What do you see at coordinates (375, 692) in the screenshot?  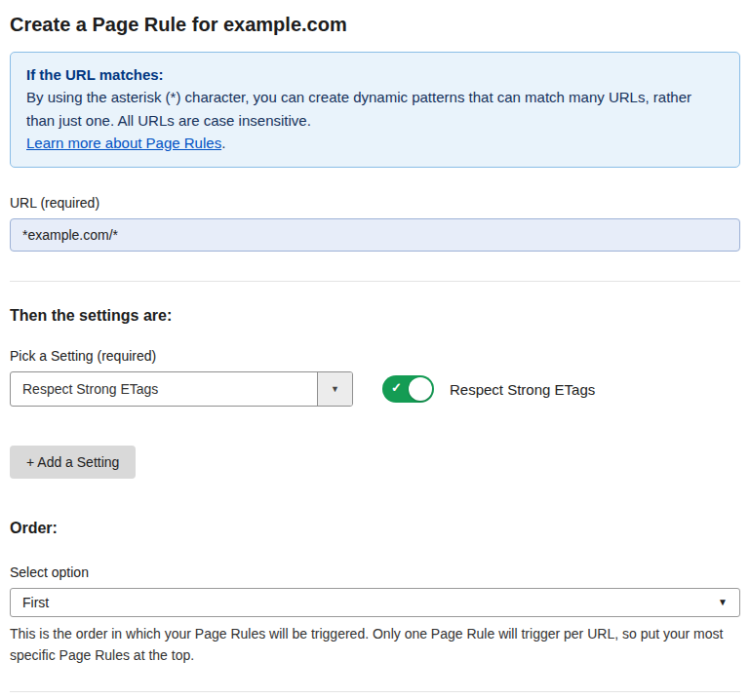 I see `footer-divider` at bounding box center [375, 692].